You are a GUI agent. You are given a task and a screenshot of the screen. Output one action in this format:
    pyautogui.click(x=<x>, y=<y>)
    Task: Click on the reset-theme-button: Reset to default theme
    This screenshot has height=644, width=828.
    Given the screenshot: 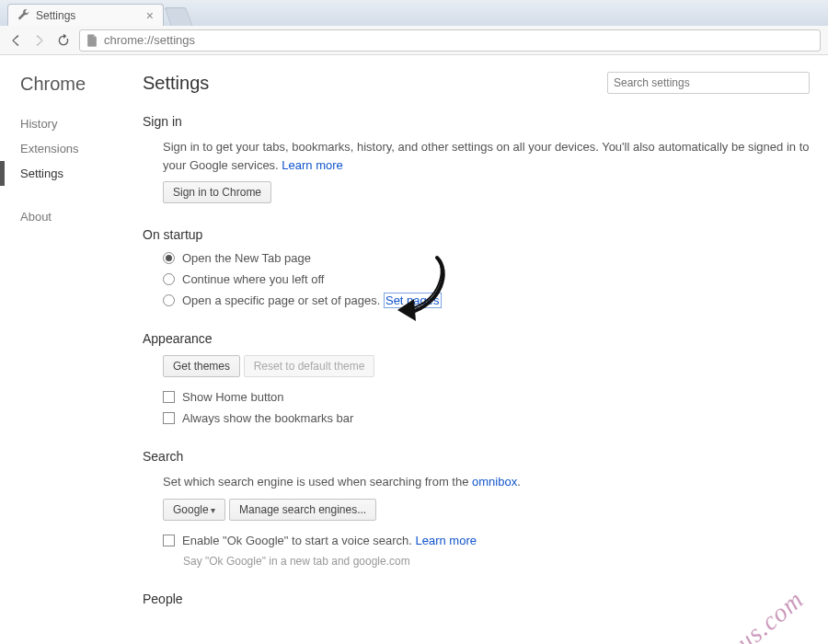 What is the action you would take?
    pyautogui.click(x=309, y=366)
    